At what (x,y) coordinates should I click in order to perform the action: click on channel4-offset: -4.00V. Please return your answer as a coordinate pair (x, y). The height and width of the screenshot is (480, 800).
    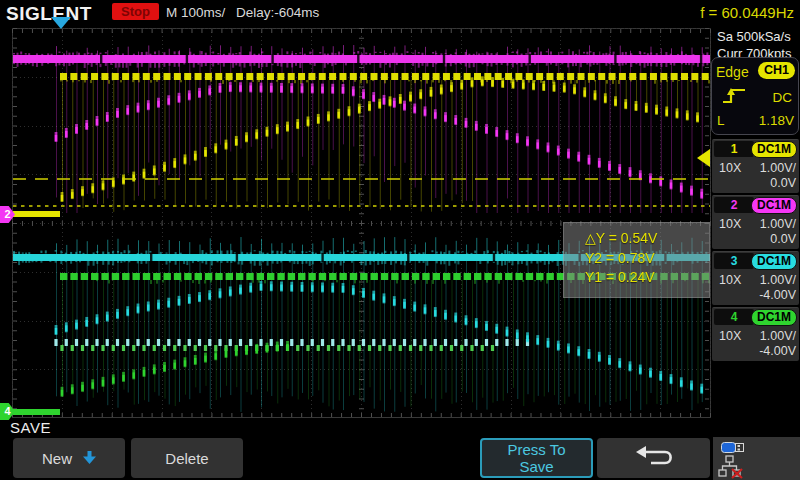
    Looking at the image, I should click on (778, 351).